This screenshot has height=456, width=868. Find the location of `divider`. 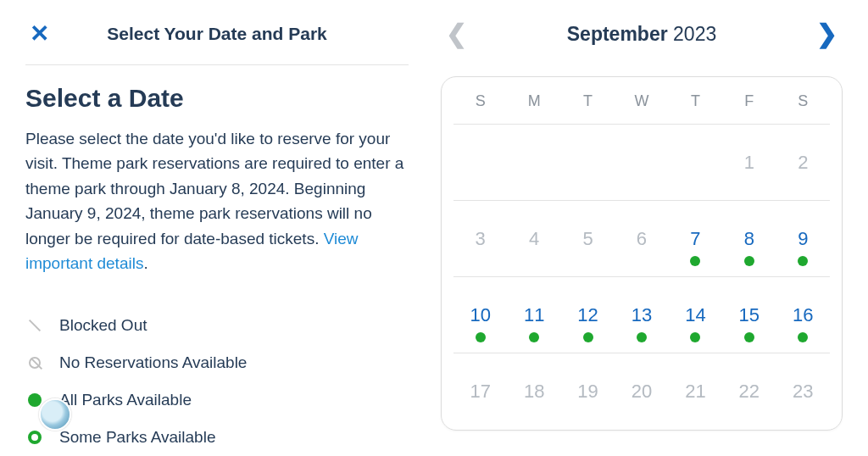

divider is located at coordinates (217, 64).